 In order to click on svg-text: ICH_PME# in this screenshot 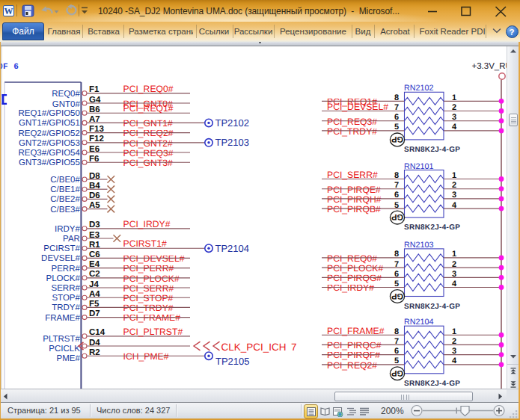, I will do `click(147, 356)`.